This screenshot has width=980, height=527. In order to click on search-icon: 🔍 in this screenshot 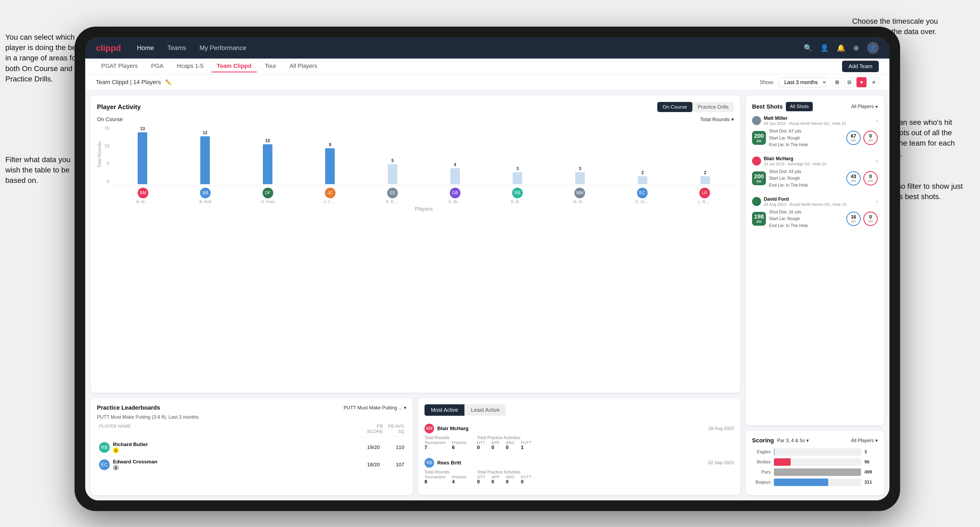, I will do `click(808, 48)`.